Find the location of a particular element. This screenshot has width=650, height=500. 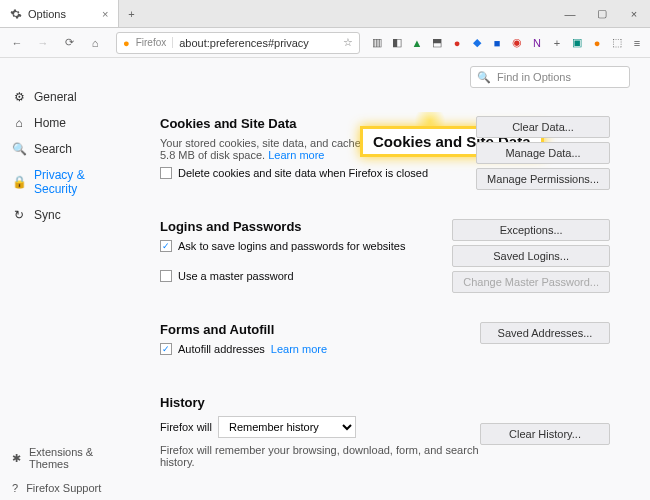

sidebar-item-label: Home is located at coordinates (50, 123).